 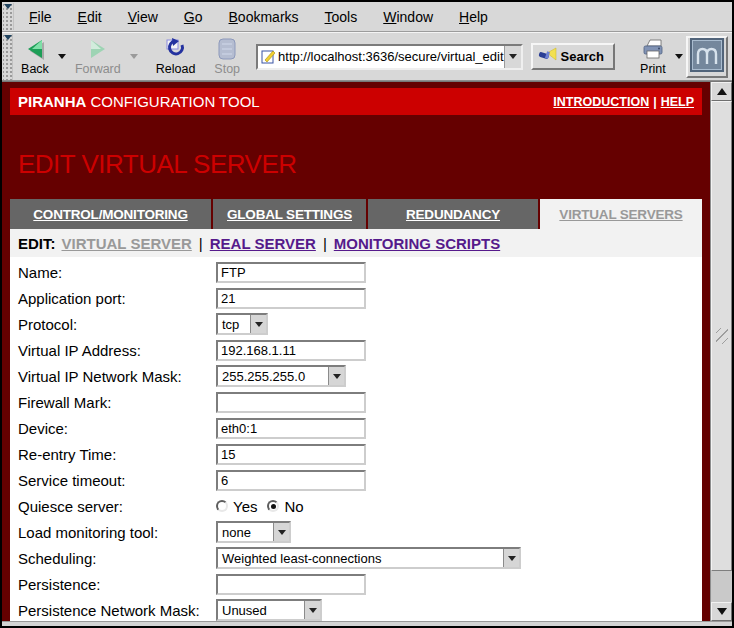 What do you see at coordinates (707, 57) in the screenshot?
I see `mozilla-m-icon` at bounding box center [707, 57].